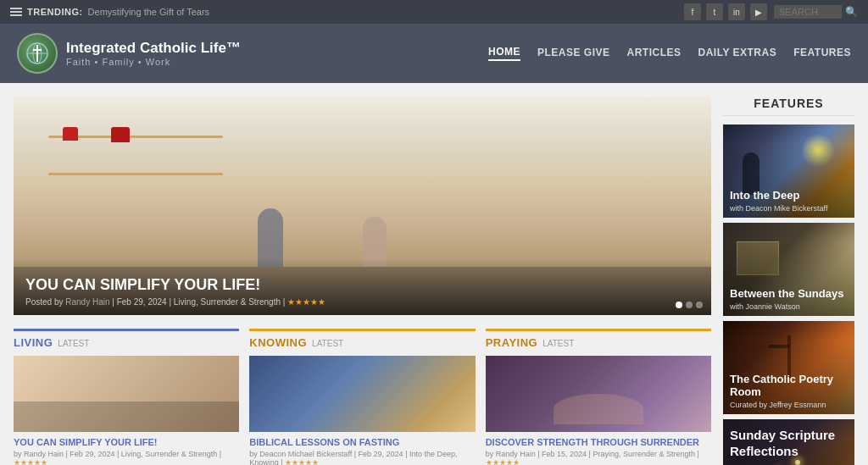  Describe the element at coordinates (598, 442) in the screenshot. I see `praying-article-title: DISCOVER STRENGTH THROUGH SURRENDER` at that location.